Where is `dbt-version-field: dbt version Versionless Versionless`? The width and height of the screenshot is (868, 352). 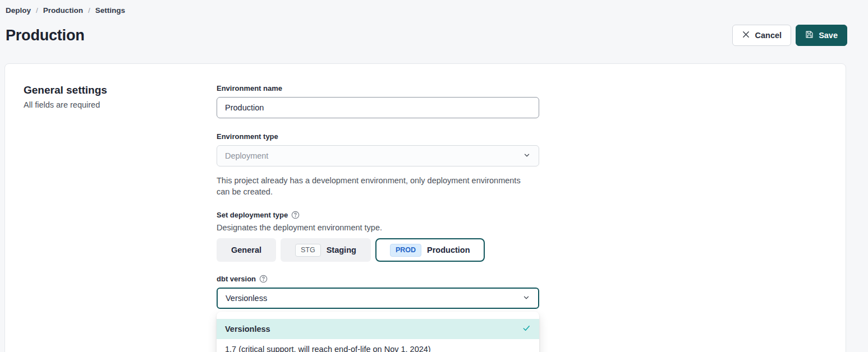
dbt-version-field: dbt version Versionless Versionless is located at coordinates (378, 291).